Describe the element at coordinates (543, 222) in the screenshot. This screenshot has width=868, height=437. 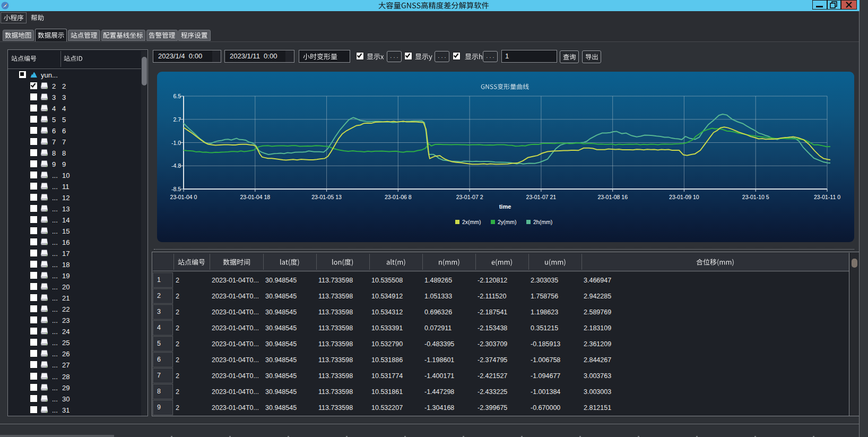
I see `svg-text: 2h(mm)` at that location.